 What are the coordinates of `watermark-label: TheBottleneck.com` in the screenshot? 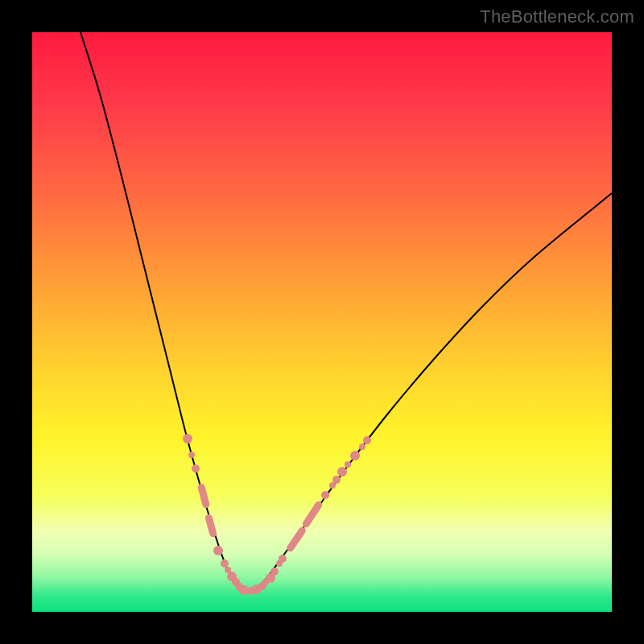 It's located at (557, 17).